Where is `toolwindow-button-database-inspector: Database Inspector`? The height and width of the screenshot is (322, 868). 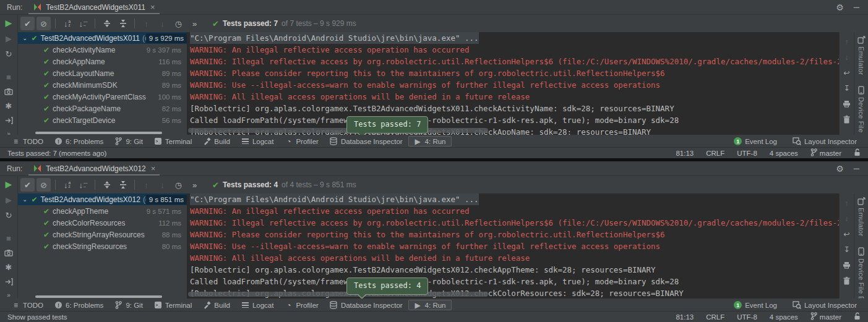 toolwindow-button-database-inspector: Database Inspector is located at coordinates (366, 141).